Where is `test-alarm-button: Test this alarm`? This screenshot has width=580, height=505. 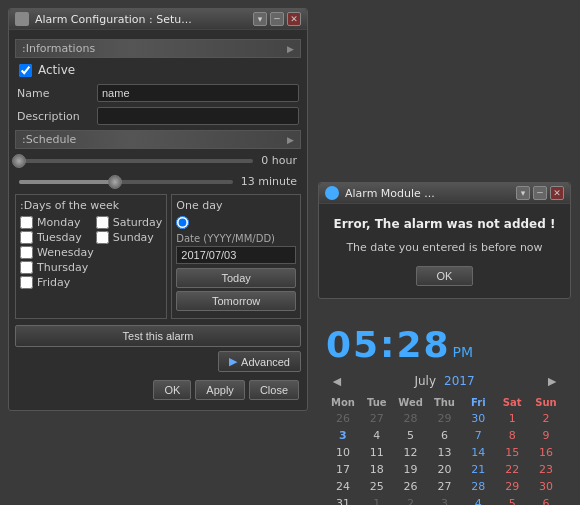
test-alarm-button: Test this alarm is located at coordinates (158, 336).